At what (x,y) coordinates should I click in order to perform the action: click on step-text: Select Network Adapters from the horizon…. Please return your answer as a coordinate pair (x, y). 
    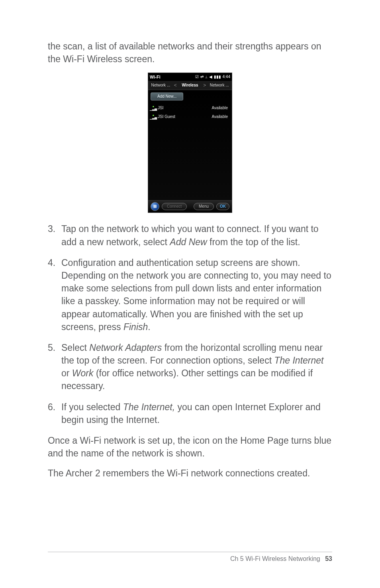
    Looking at the image, I should click on (197, 367).